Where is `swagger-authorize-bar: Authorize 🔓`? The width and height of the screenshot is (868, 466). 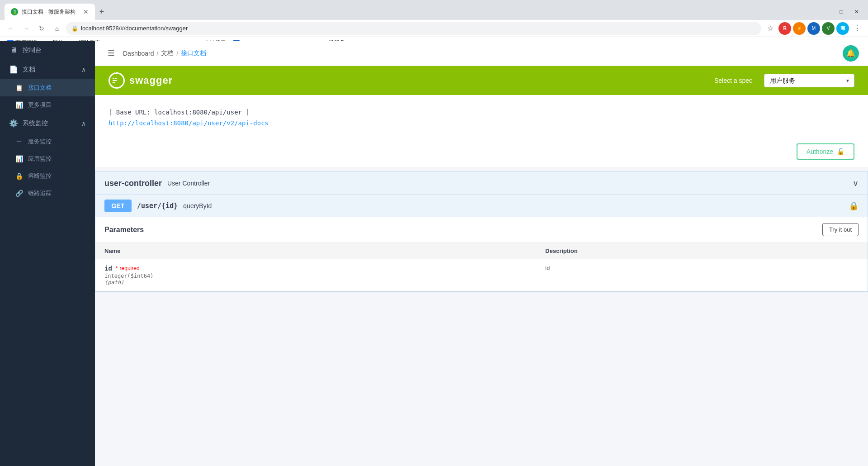
swagger-authorize-bar: Authorize 🔓 is located at coordinates (481, 151).